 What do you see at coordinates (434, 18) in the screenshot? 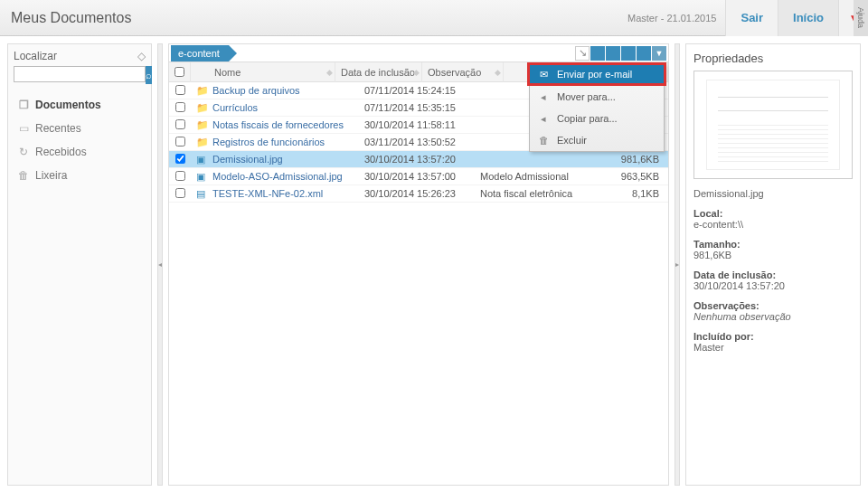
I see `top-bar: Meus Documentos Master - 21.01.2015 Sair…` at bounding box center [434, 18].